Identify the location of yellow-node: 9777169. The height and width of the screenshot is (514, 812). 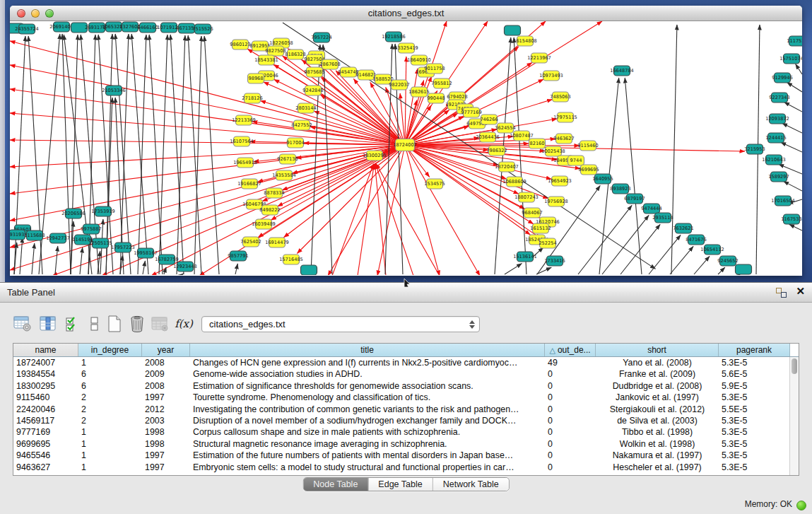
(471, 112).